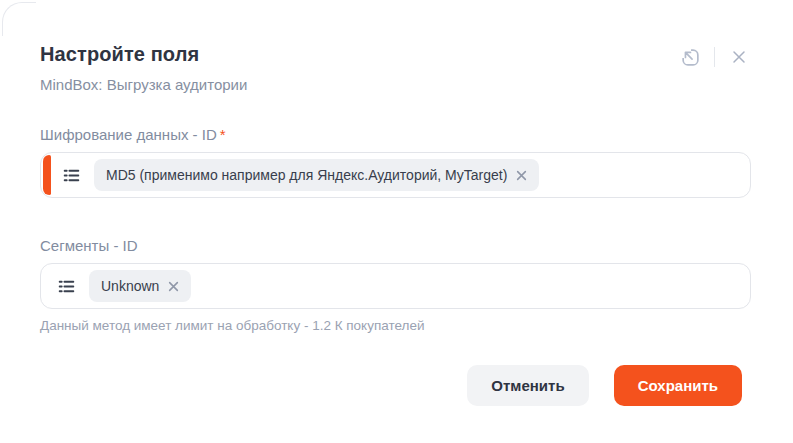 The image size is (793, 443). I want to click on selected-tag: Unknown, so click(140, 286).